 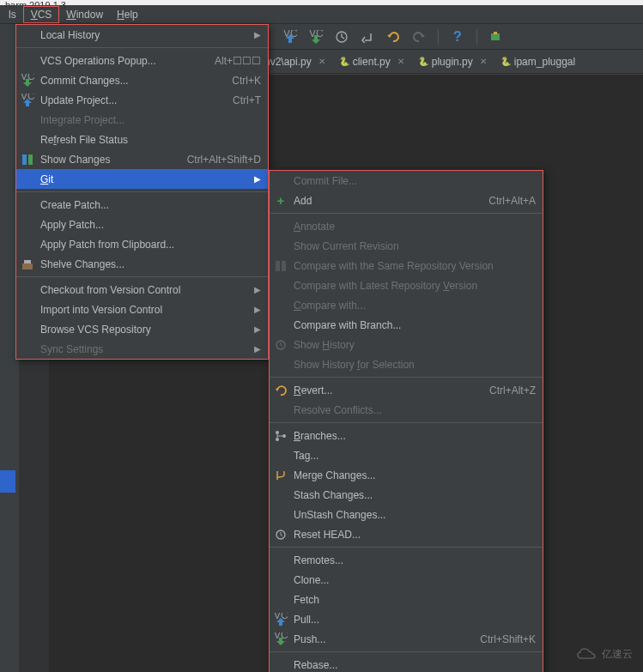 I want to click on menu-reset: Reset HEAD..., so click(x=406, y=534).